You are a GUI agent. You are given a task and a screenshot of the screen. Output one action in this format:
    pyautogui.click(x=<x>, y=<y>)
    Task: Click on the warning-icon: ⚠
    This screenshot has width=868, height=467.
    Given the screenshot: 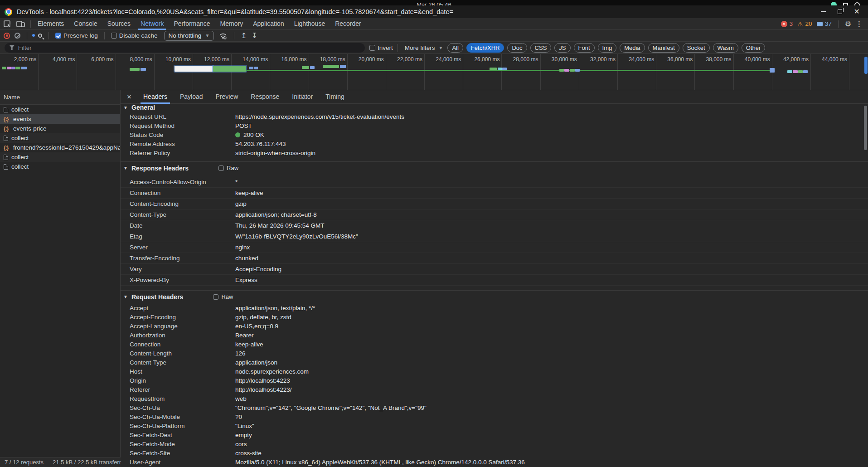 What is the action you would take?
    pyautogui.click(x=800, y=24)
    